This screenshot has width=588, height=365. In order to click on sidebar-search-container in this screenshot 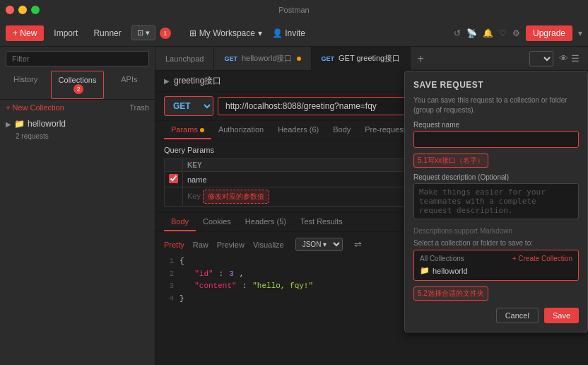, I will do `click(78, 59)`.